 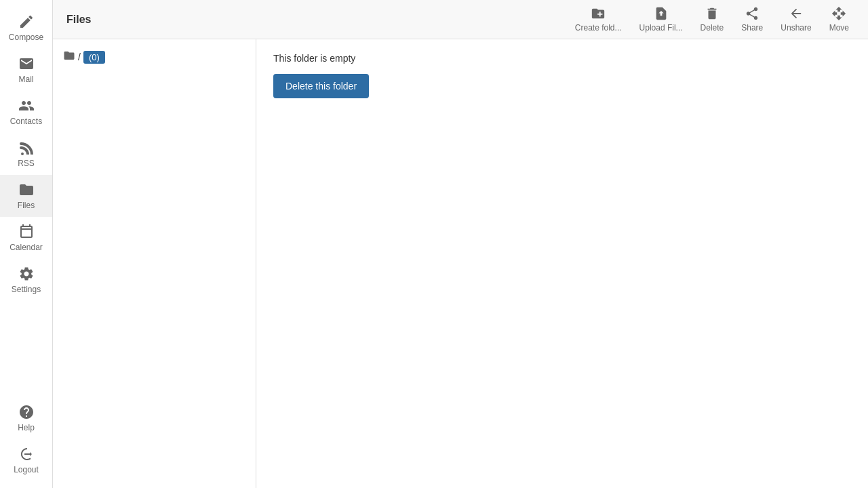 What do you see at coordinates (26, 280) in the screenshot?
I see `sidebar-item-settings: Settings` at bounding box center [26, 280].